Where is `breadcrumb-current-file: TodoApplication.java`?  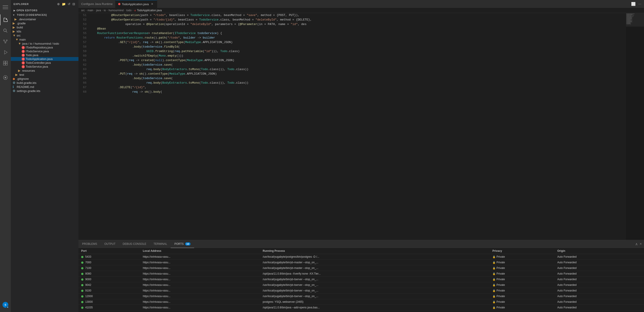 breadcrumb-current-file: TodoApplication.java is located at coordinates (149, 10).